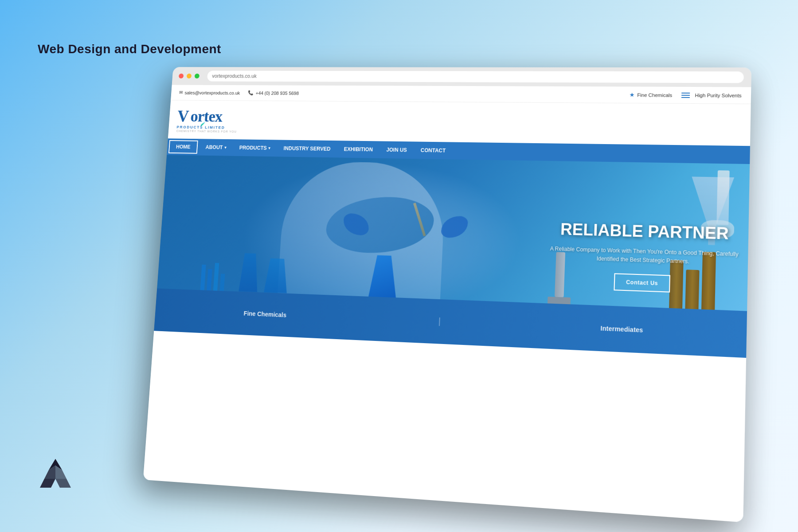 The width and height of the screenshot is (798, 532). What do you see at coordinates (654, 95) in the screenshot?
I see `fine-chemicals-text: Fine Chemicals` at bounding box center [654, 95].